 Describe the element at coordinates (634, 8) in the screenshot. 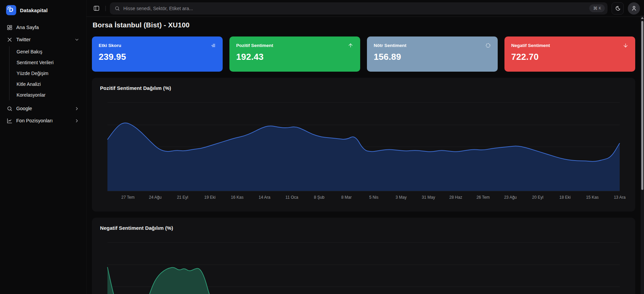

I see `user-icon` at that location.